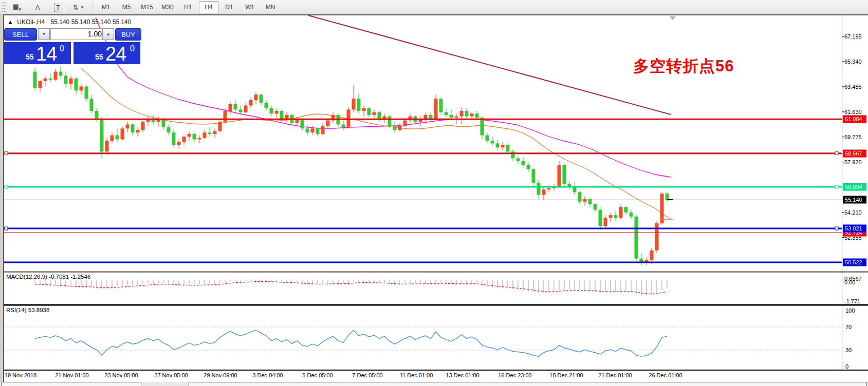 Image resolution: width=868 pixels, height=386 pixels. I want to click on collapse-arrow-icon: ▲, so click(10, 22).